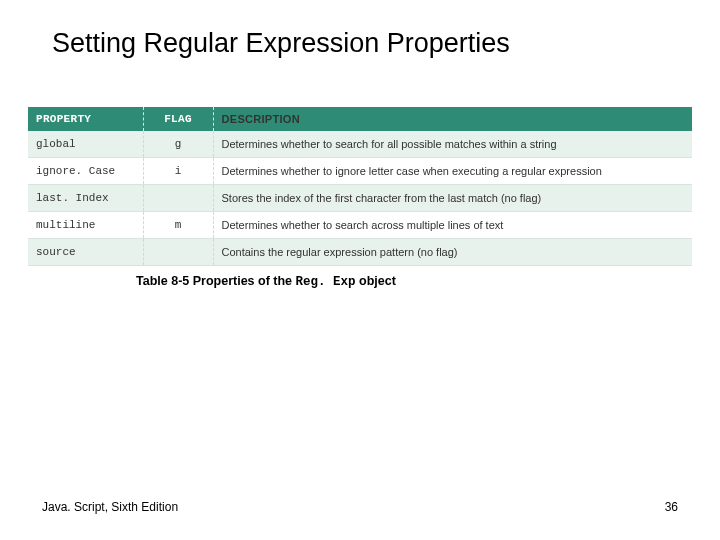 The image size is (720, 540). What do you see at coordinates (360, 226) in the screenshot?
I see `table-row: multiline m Determines whether to search…` at bounding box center [360, 226].